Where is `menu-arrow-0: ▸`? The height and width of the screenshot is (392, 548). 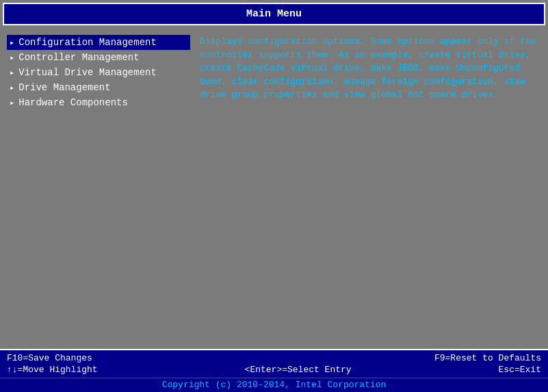 menu-arrow-0: ▸ is located at coordinates (12, 42).